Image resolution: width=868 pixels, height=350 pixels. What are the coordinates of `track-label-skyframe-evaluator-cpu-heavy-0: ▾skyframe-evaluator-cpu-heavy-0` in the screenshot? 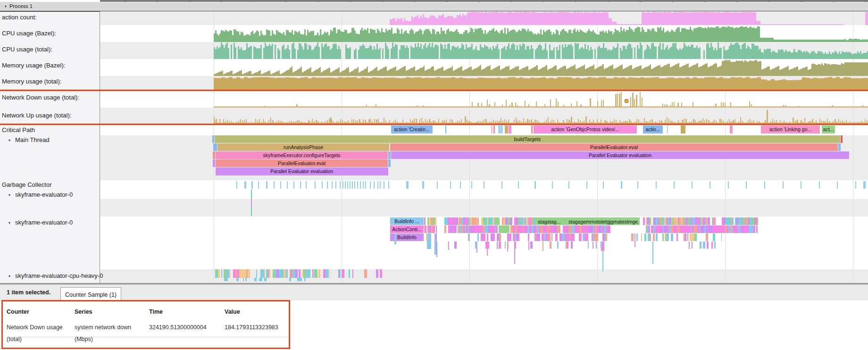 It's located at (52, 275).